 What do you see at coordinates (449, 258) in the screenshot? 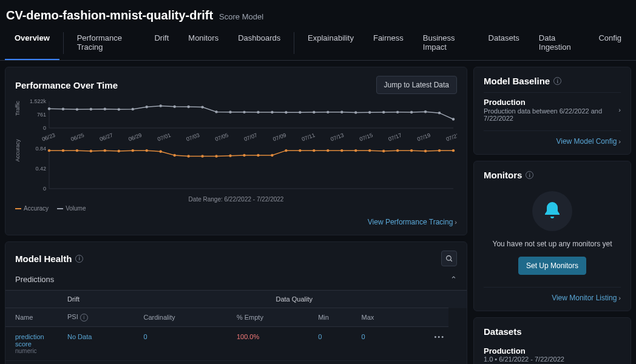
I see `search-button` at bounding box center [449, 258].